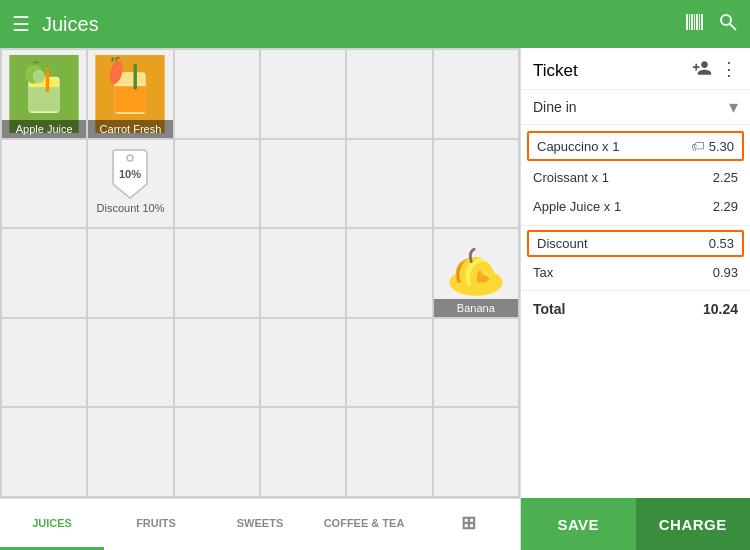 The image size is (750, 550). What do you see at coordinates (618, 309) in the screenshot?
I see `total-label: Total` at bounding box center [618, 309].